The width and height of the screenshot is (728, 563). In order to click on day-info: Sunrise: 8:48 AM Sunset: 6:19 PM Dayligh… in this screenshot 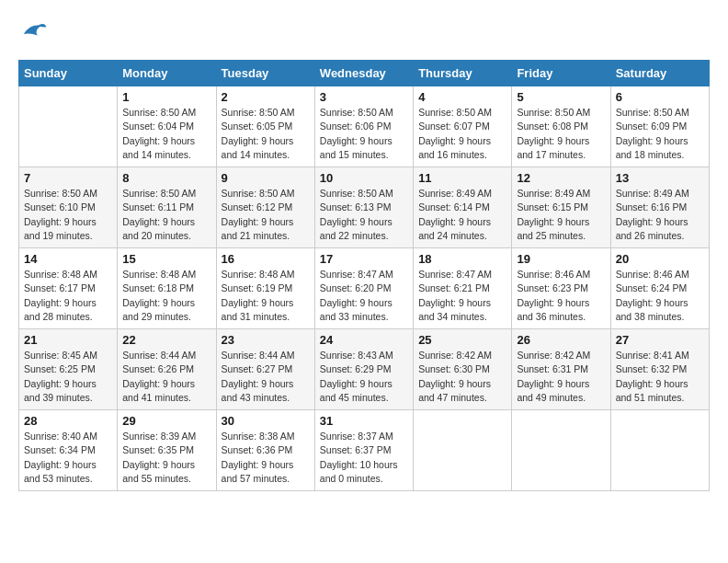, I will do `click(266, 296)`.